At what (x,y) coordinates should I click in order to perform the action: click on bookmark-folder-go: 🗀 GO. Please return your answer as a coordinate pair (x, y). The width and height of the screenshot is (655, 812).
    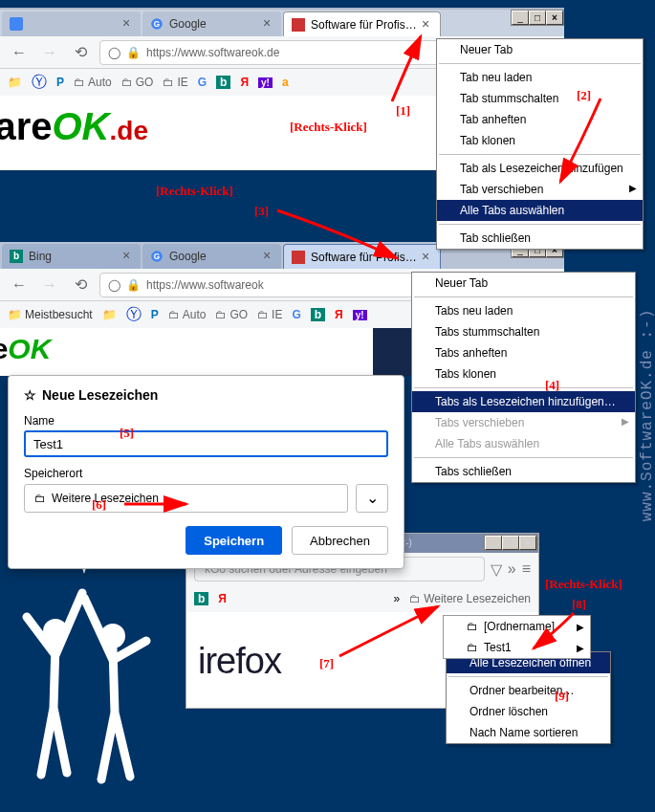
    Looking at the image, I should click on (138, 82).